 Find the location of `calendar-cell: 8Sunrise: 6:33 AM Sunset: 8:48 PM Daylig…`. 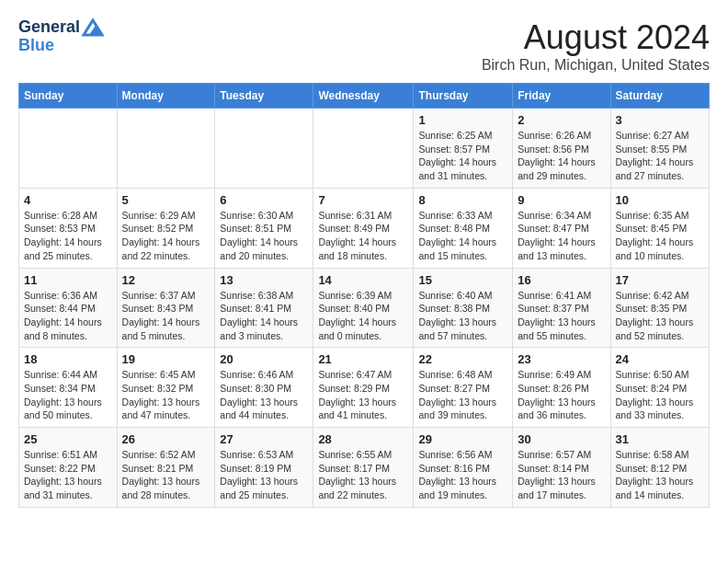

calendar-cell: 8Sunrise: 6:33 AM Sunset: 8:48 PM Daylig… is located at coordinates (463, 228).